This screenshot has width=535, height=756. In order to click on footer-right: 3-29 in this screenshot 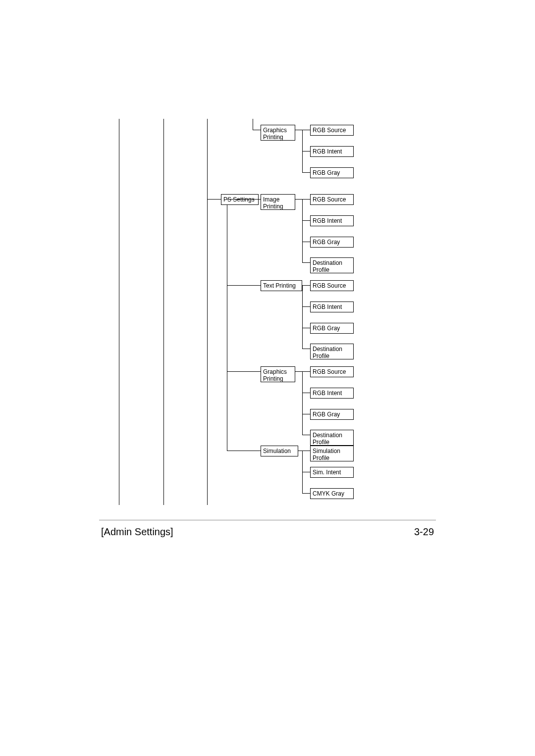, I will do `click(424, 532)`.